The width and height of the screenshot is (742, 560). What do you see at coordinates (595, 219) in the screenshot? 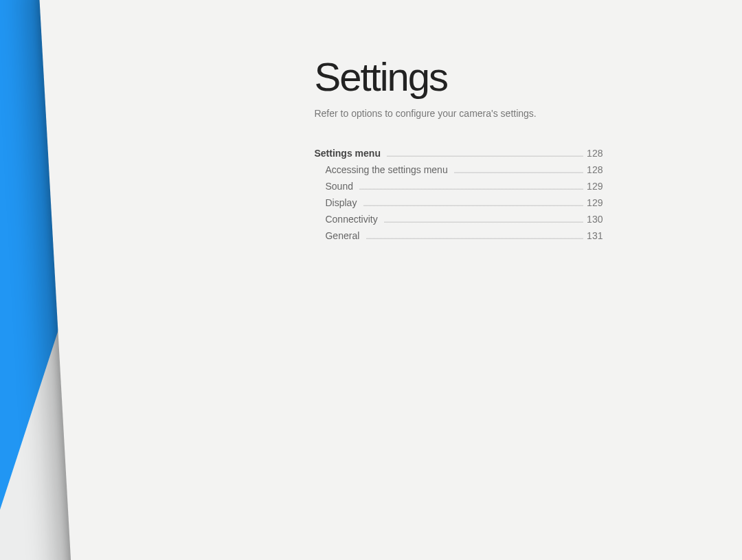
I see `toc-item-page: 130` at bounding box center [595, 219].